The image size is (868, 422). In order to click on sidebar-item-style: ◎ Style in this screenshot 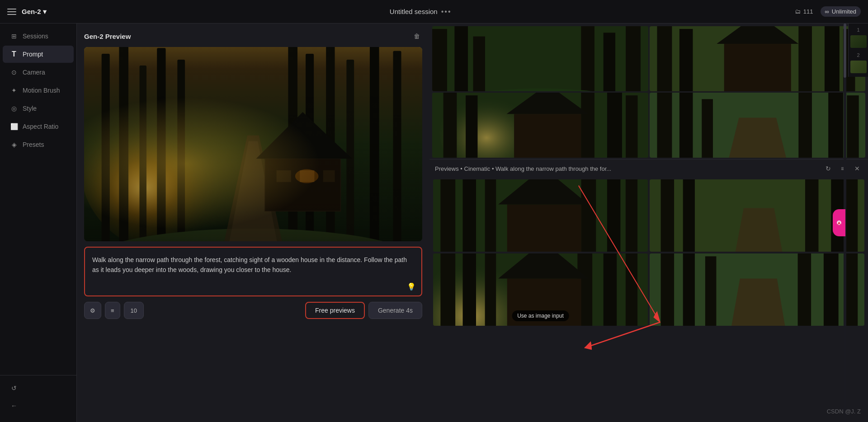, I will do `click(38, 108)`.